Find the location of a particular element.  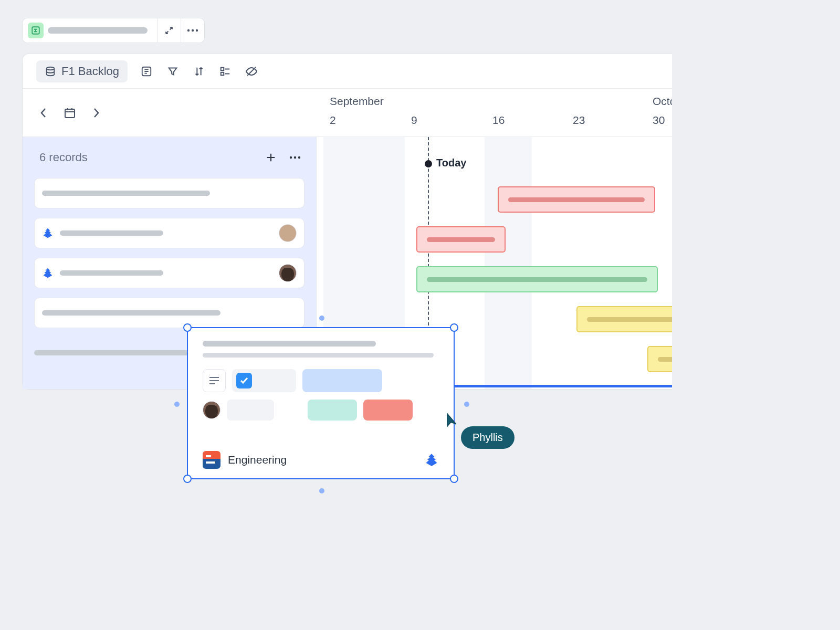

detail-title-placeholder is located at coordinates (289, 343).